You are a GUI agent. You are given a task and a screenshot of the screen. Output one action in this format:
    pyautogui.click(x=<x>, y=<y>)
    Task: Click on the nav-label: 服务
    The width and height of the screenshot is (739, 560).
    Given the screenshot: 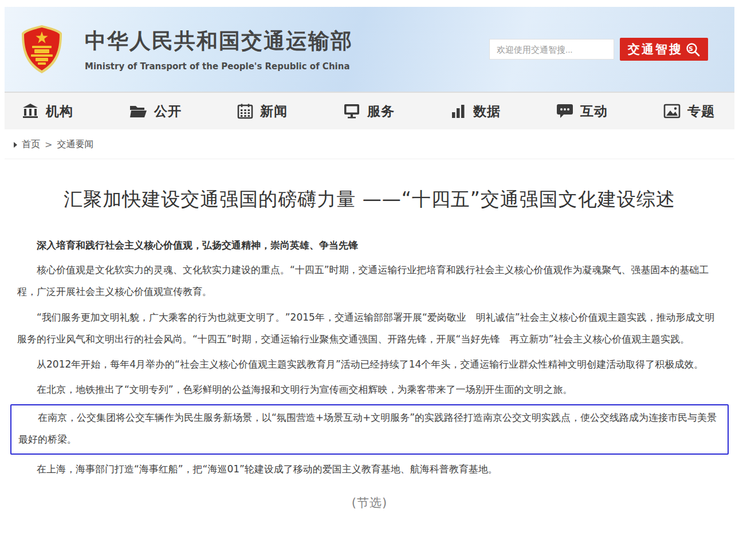 What is the action you would take?
    pyautogui.click(x=381, y=111)
    